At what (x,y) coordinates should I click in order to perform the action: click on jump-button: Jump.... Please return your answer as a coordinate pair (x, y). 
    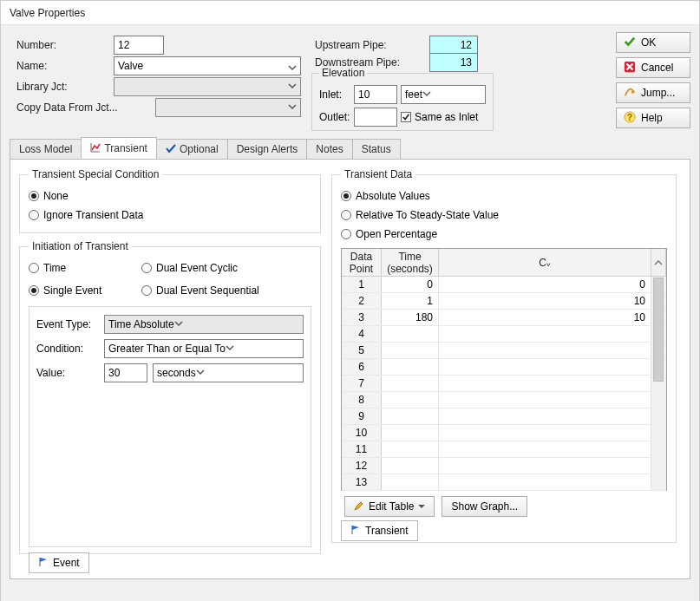
    Looking at the image, I should click on (653, 93).